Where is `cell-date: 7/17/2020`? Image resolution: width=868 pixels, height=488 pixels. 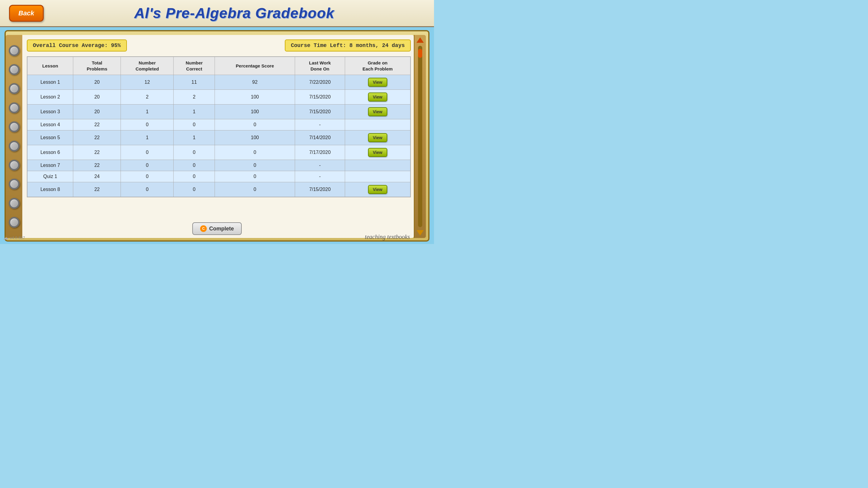 cell-date: 7/17/2020 is located at coordinates (320, 153).